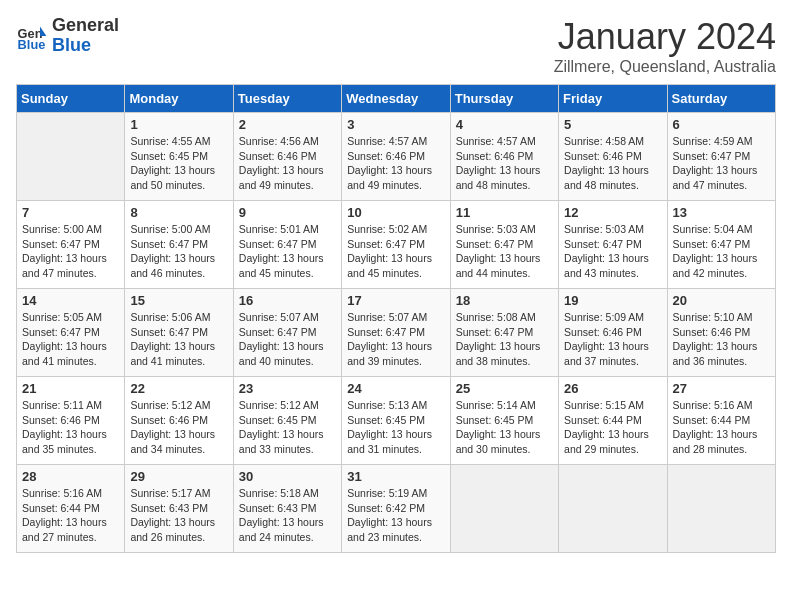 This screenshot has height=612, width=792. What do you see at coordinates (288, 340) in the screenshot?
I see `day-info: Sunrise: 5:07 AM Sunset: 6:47 PM Dayligh…` at bounding box center [288, 340].